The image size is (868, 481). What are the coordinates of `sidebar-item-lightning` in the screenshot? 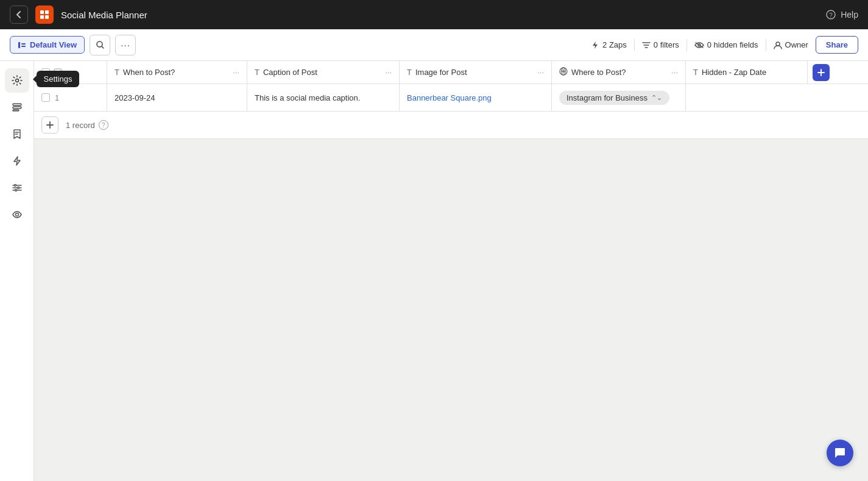 It's located at (17, 161).